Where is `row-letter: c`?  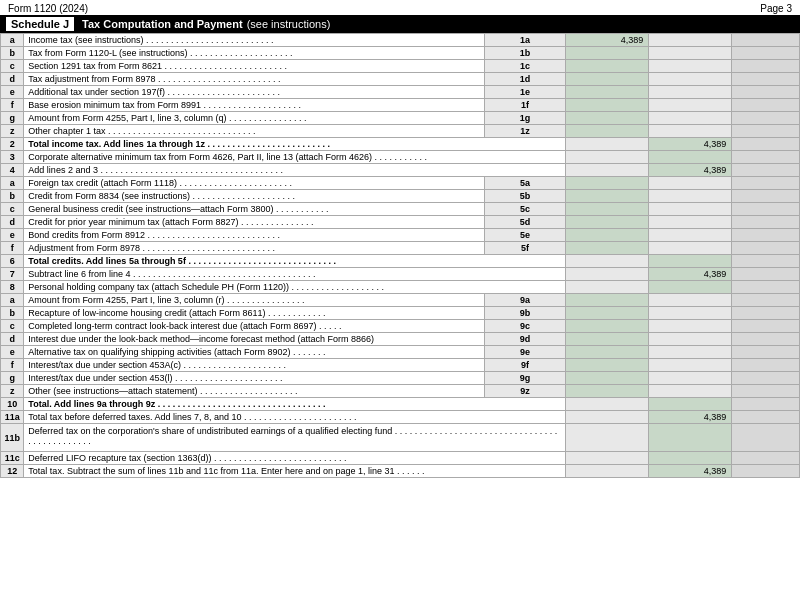 row-letter: c is located at coordinates (12, 66).